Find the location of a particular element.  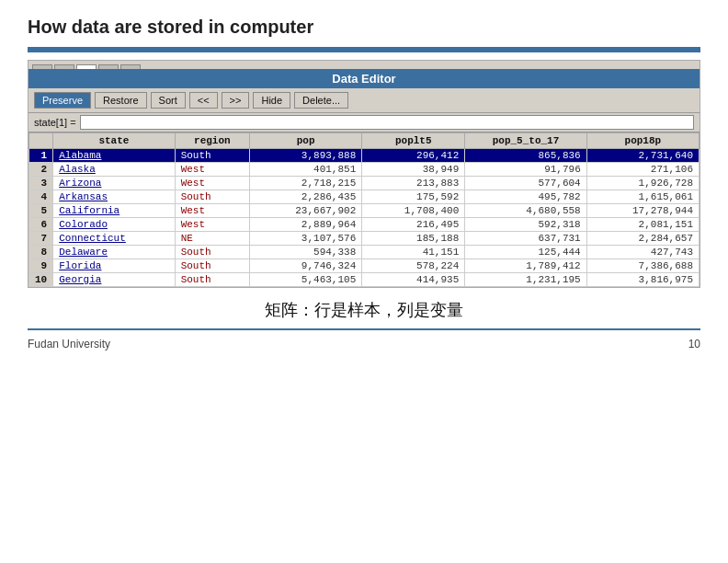

cell-col5: 1,231,195 is located at coordinates (526, 280).